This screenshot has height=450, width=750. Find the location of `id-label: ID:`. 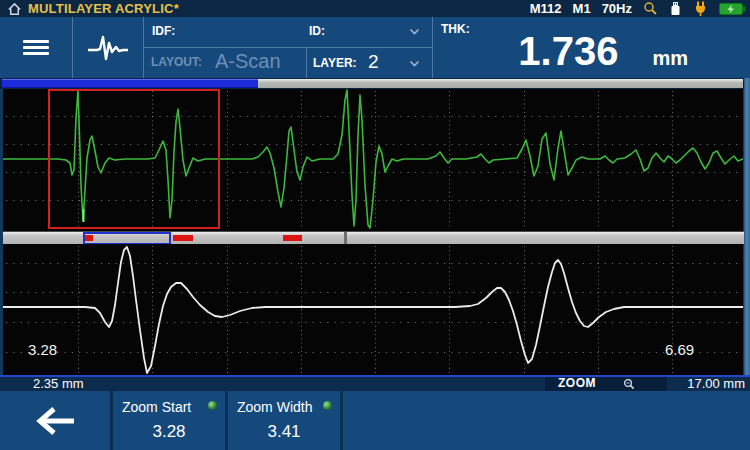

id-label: ID: is located at coordinates (317, 31).